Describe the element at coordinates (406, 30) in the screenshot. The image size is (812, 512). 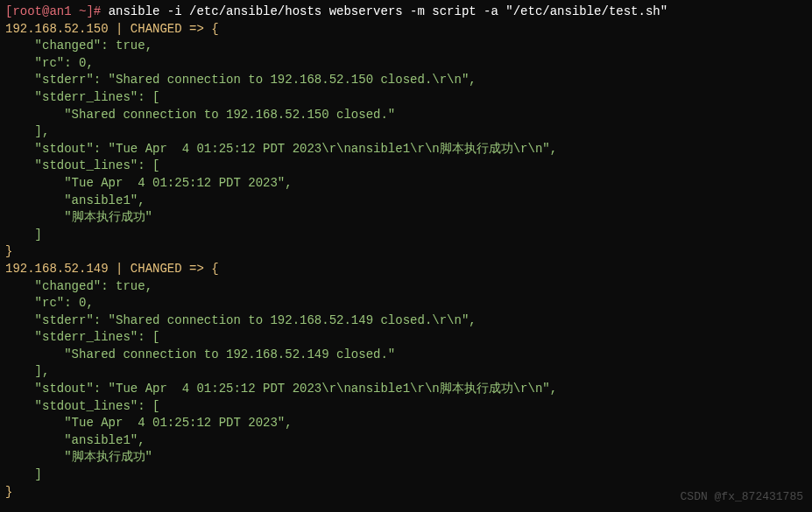
I see `host-header: 192.168.52.150 | CHANGED => {` at that location.